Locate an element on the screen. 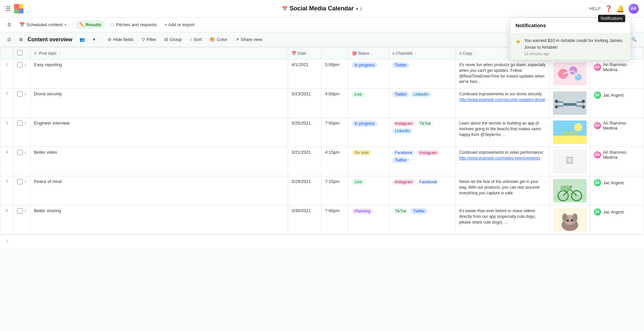  sort-button: ↕ Sort is located at coordinates (196, 40).